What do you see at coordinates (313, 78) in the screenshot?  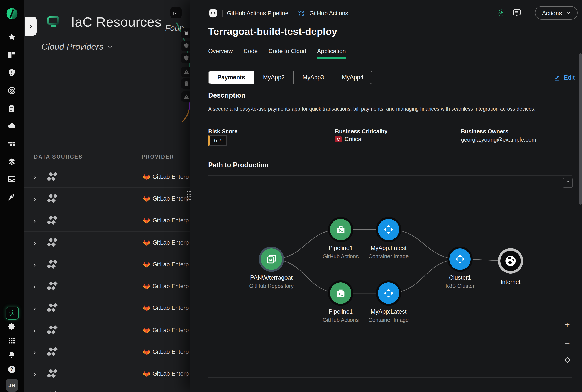 I see `app-tab-myapp3: MyApp3` at bounding box center [313, 78].